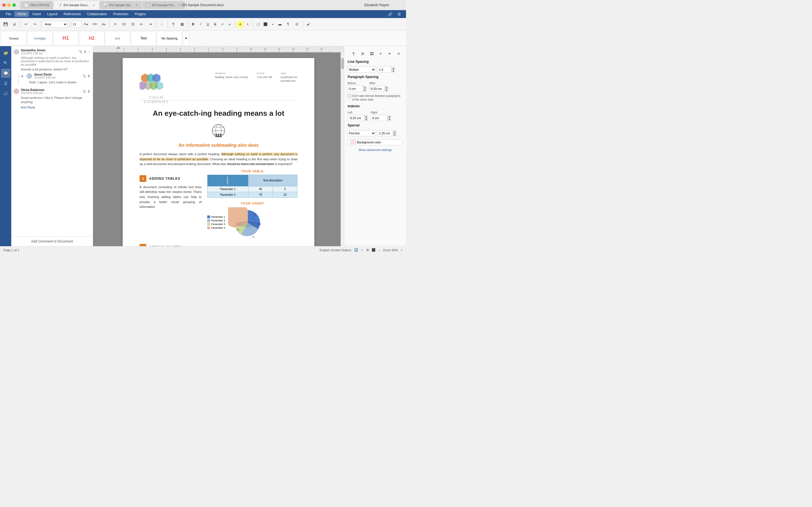 This screenshot has height=507, width=812. I want to click on reply-delete-icon: 🗑, so click(89, 76).